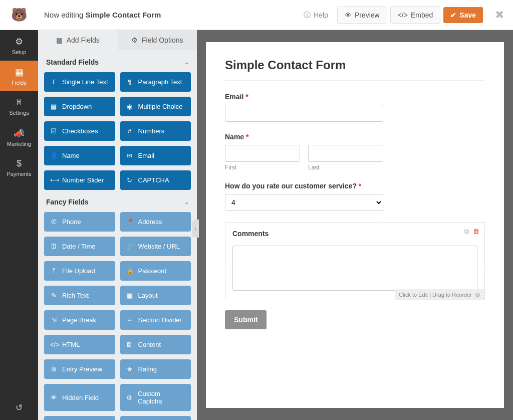 The width and height of the screenshot is (513, 420). What do you see at coordinates (54, 271) in the screenshot?
I see `field-icon: ⤒` at bounding box center [54, 271].